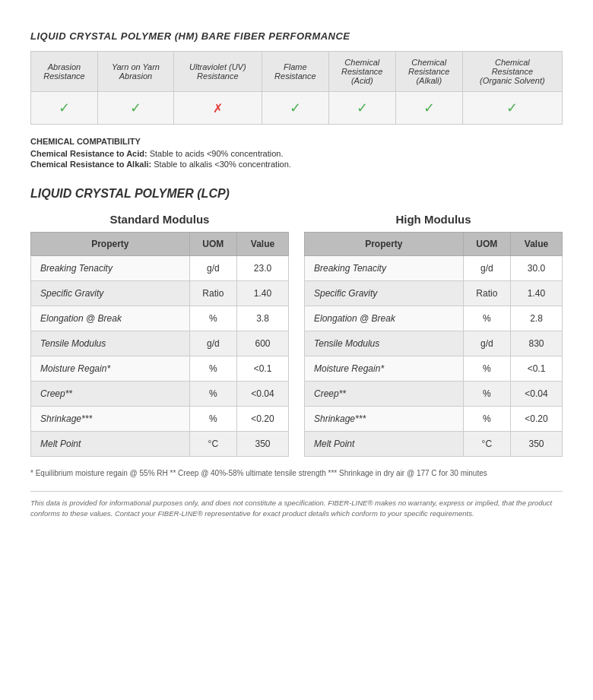 The image size is (593, 700). I want to click on std-uom-4: %, so click(213, 369).